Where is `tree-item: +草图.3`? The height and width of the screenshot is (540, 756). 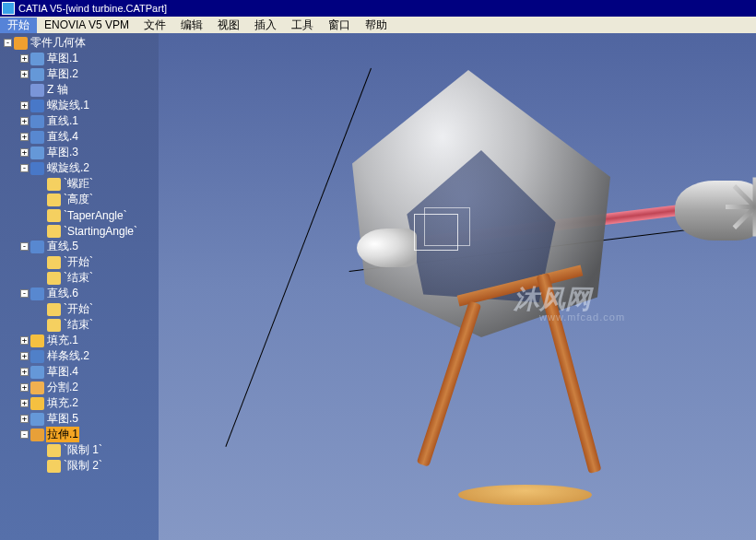
tree-item: +草图.3 is located at coordinates (79, 153).